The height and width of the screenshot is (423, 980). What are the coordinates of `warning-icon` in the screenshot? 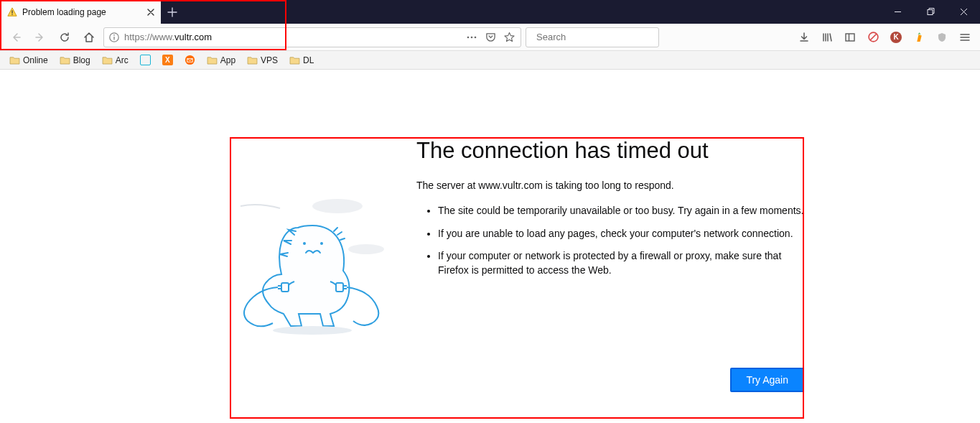 It's located at (12, 12).